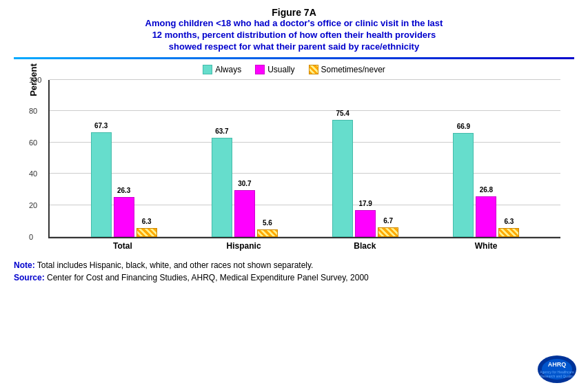 This screenshot has width=588, height=392. I want to click on bar-wrapper-white-sometimes: 6.3, so click(509, 158).